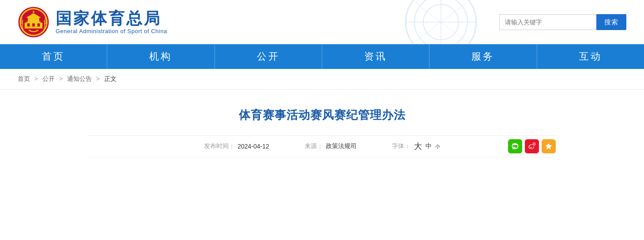  What do you see at coordinates (429, 146) in the screenshot?
I see `font-size-medium-btn: 中` at bounding box center [429, 146].